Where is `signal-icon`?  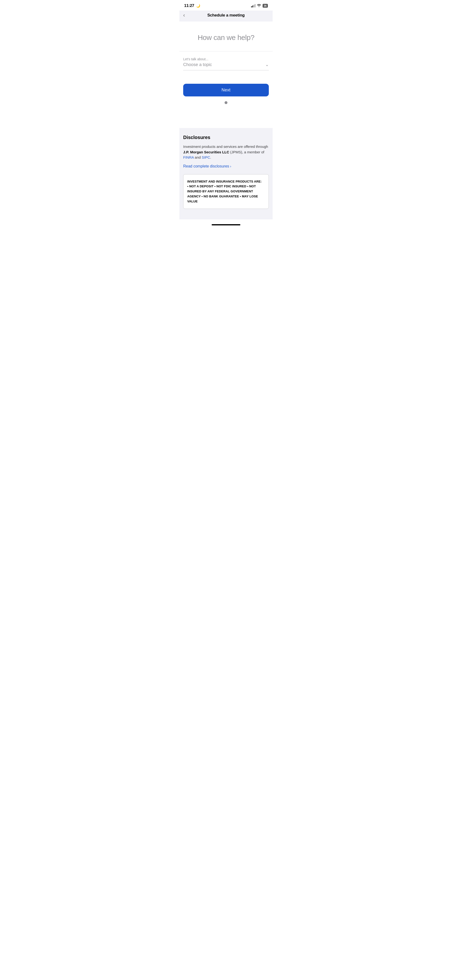
signal-icon is located at coordinates (253, 6).